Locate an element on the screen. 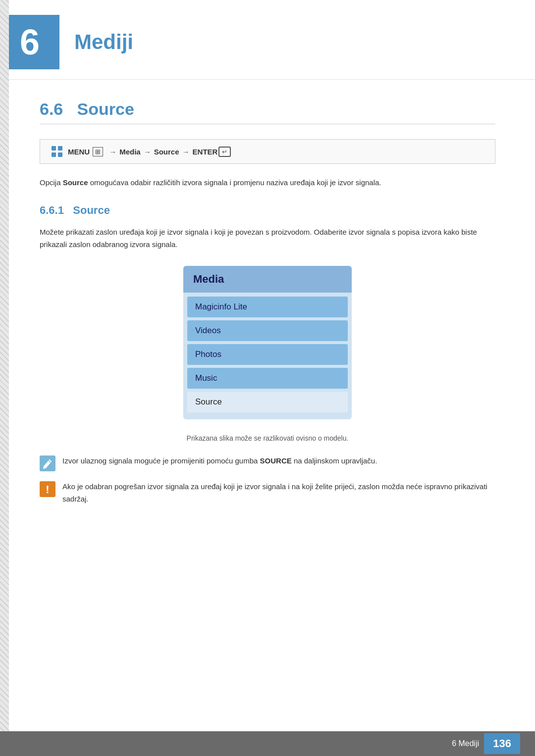  menu-header: Media is located at coordinates (268, 279).